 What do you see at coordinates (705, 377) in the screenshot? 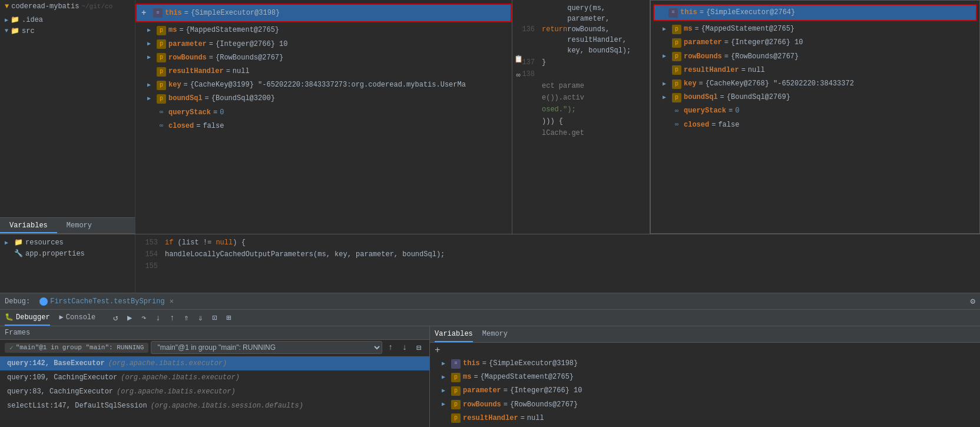
I see `bottom-var-ms: ▶ p ms = {MappedStatement@2765}` at bounding box center [705, 377].